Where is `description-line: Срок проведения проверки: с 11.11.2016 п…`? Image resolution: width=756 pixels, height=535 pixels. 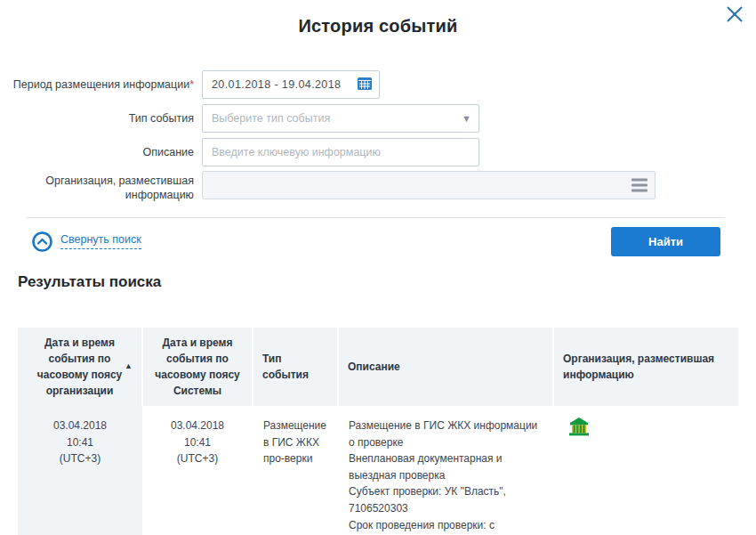 description-line: Срок проведения проверки: с 11.11.2016 п… is located at coordinates (447, 526).